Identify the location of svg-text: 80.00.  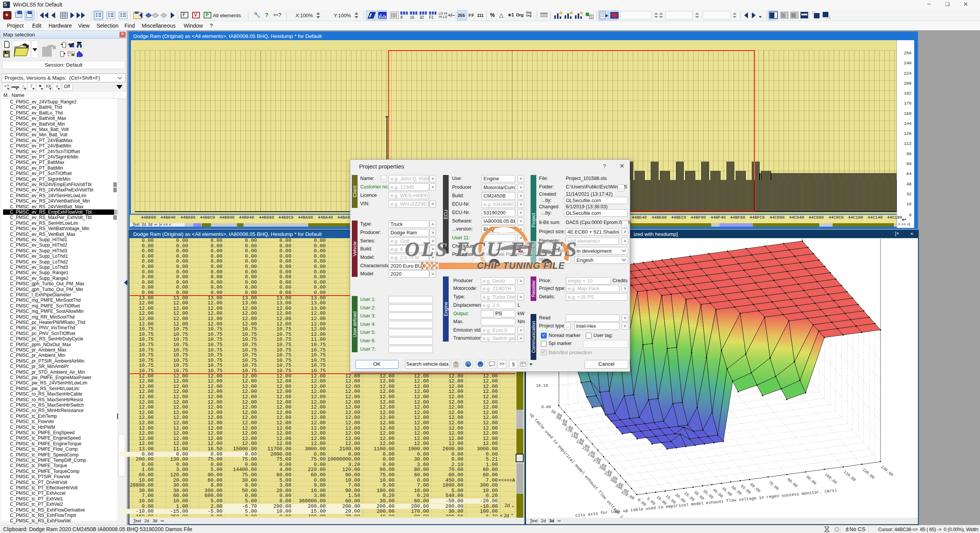
(792, 482).